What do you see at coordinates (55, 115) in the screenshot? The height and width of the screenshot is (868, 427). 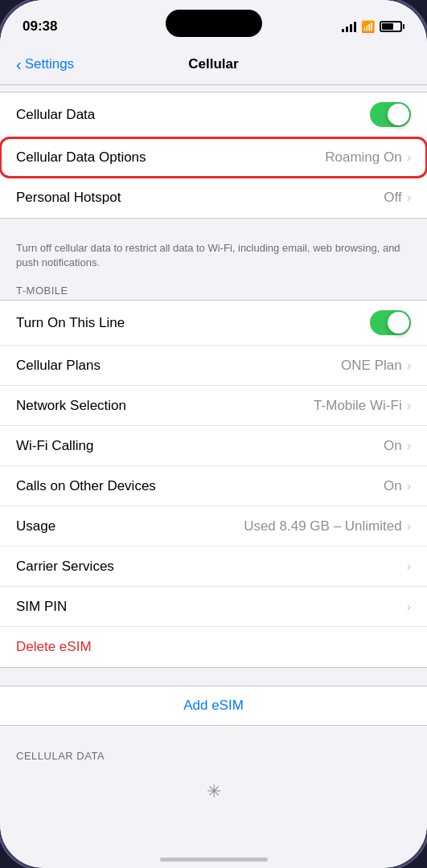 I see `cellular-data-label: Cellular Data` at bounding box center [55, 115].